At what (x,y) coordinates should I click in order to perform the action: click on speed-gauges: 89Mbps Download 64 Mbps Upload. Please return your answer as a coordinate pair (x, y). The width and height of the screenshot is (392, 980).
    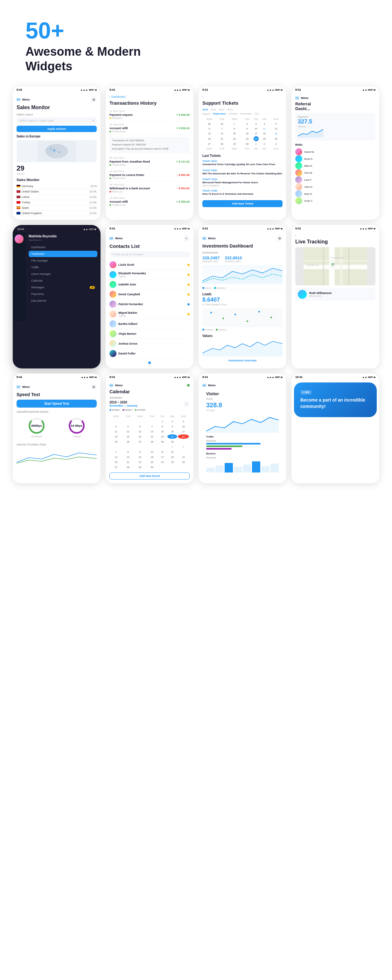
    Looking at the image, I should click on (56, 428).